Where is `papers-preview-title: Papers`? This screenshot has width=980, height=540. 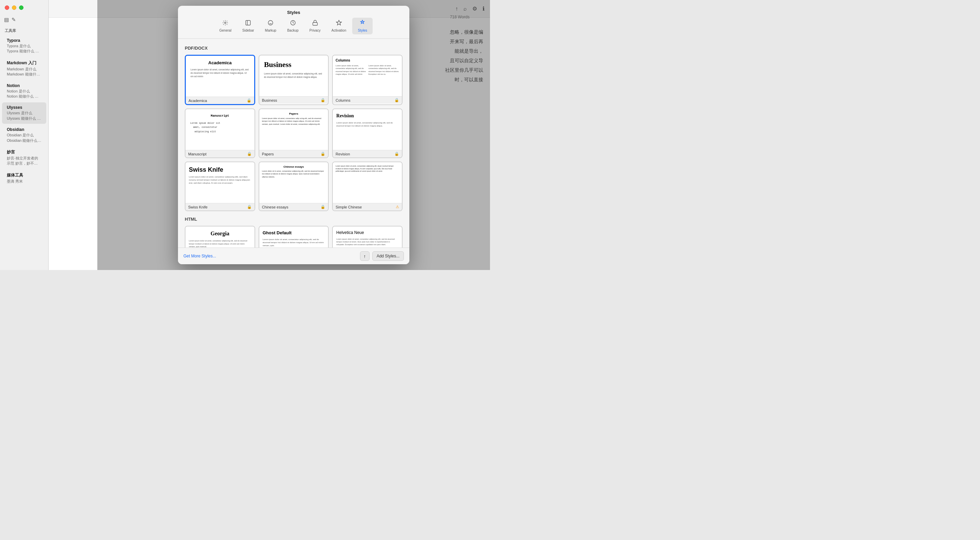
papers-preview-title: Papers is located at coordinates (294, 114).